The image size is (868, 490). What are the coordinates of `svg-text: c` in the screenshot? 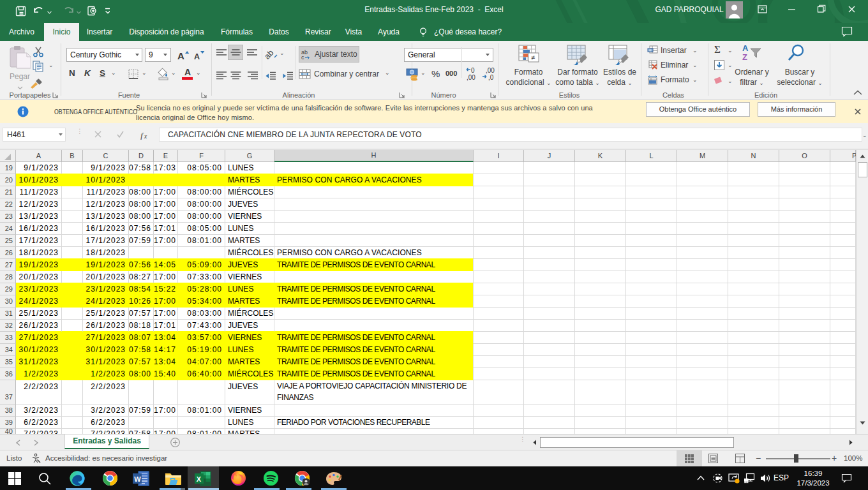 It's located at (303, 57).